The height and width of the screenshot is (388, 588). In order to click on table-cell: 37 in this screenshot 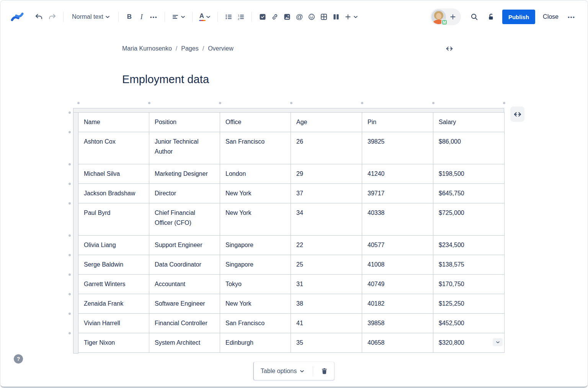, I will do `click(327, 194)`.